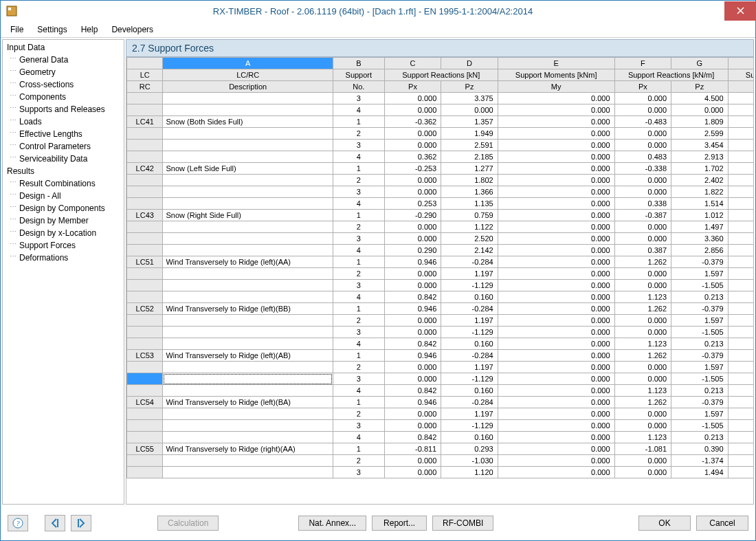  Describe the element at coordinates (643, 250) in the screenshot. I see `cell-pxm: 0.387` at that location.